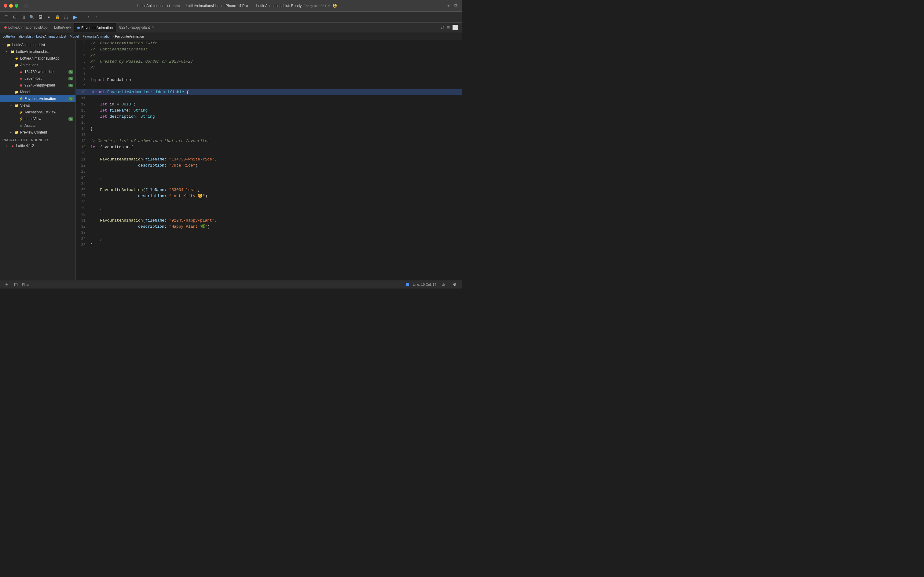  Describe the element at coordinates (95, 27) in the screenshot. I see `tab-favourite-animation: FavouriteAnimation` at that location.